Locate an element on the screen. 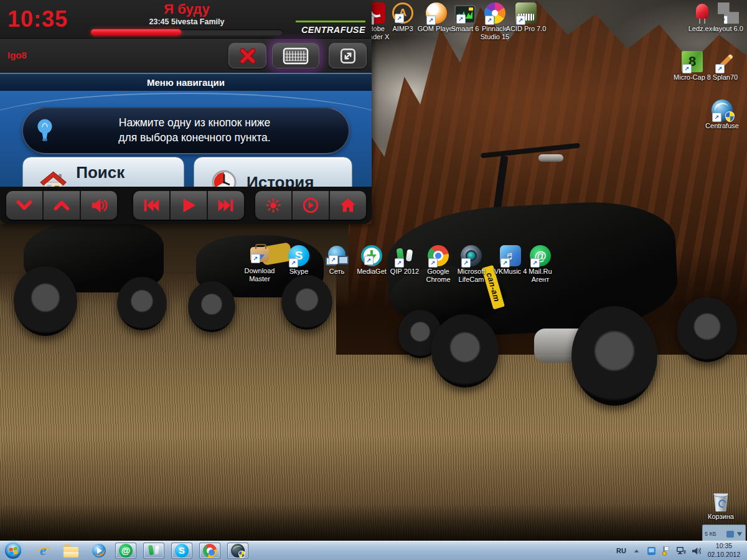 This screenshot has width=747, height=560. desktop-icon-centrafuse: ↗ Centrafuse is located at coordinates (722, 114).